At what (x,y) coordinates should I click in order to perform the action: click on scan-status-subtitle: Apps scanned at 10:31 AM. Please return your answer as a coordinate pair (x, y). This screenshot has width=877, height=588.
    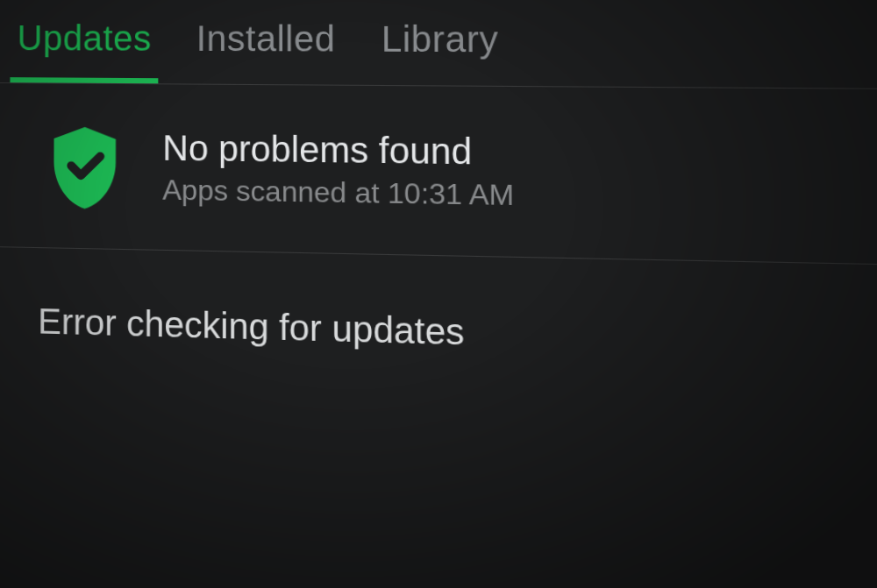
    Looking at the image, I should click on (519, 196).